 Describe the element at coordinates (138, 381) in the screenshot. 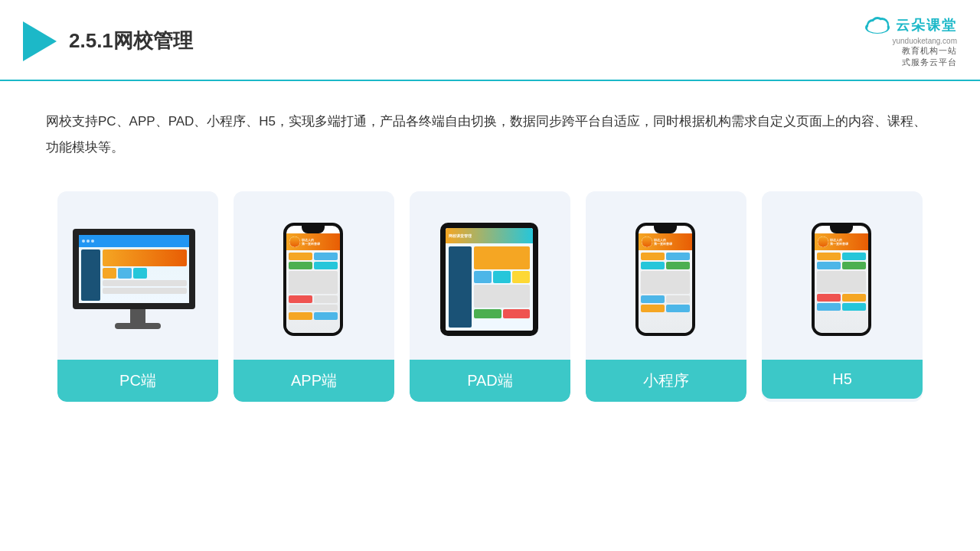

I see `card-pc-label: PC端` at that location.